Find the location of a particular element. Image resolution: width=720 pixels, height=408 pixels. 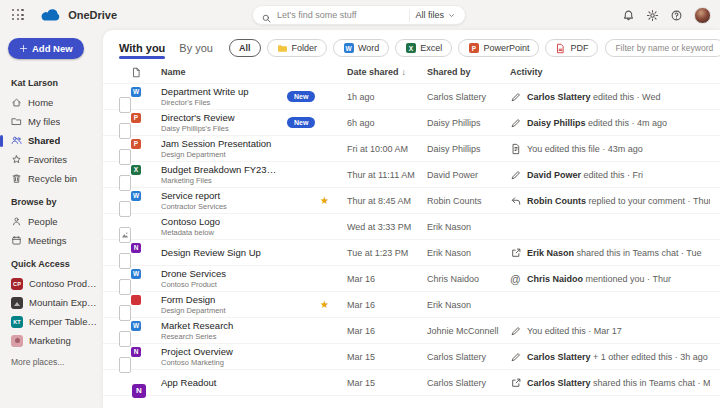

filter-pill-all: All is located at coordinates (245, 48).